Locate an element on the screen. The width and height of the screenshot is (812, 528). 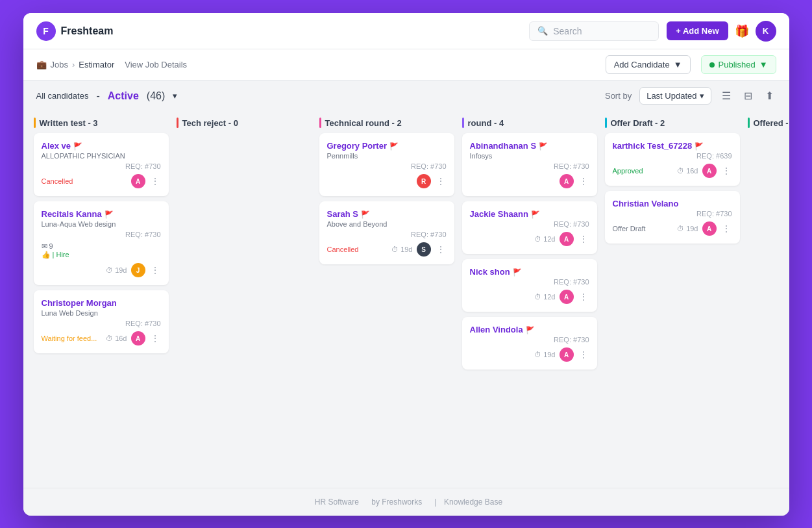
cards-list: Abinandhanan S🚩InfosysREQ: #730A⋮Jackie … is located at coordinates (530, 251).